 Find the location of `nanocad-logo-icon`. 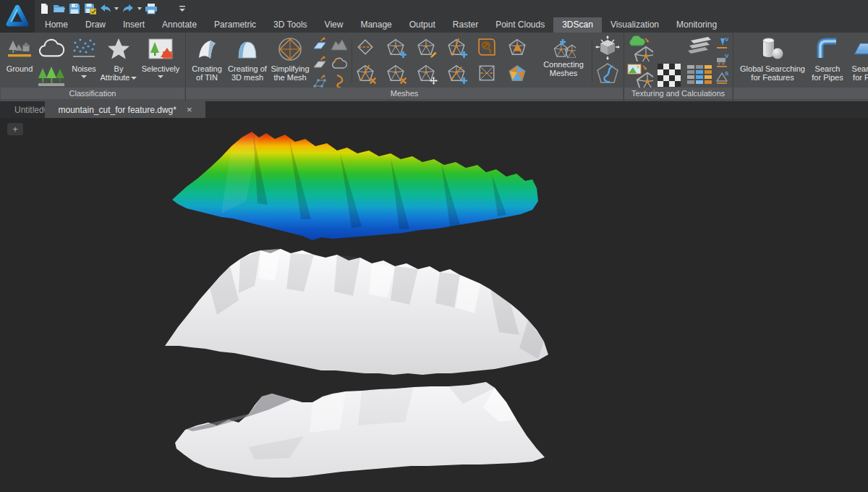

nanocad-logo-icon is located at coordinates (17, 17).